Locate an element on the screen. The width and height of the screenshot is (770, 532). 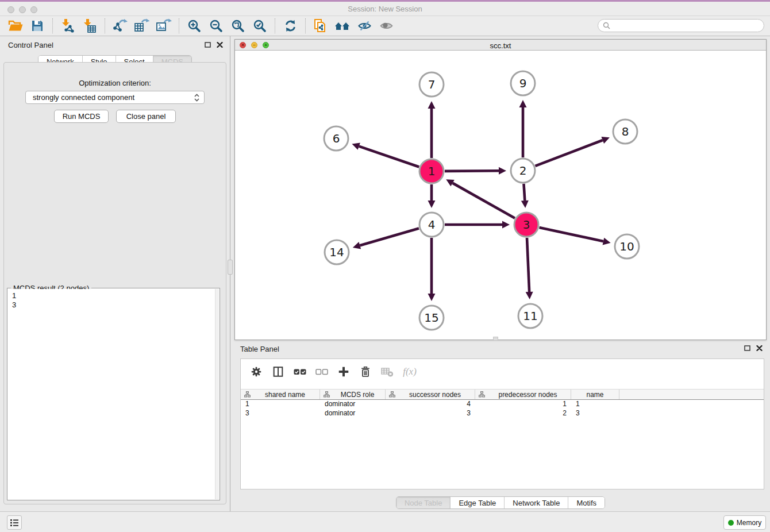
export-table-button is located at coordinates (142, 26).